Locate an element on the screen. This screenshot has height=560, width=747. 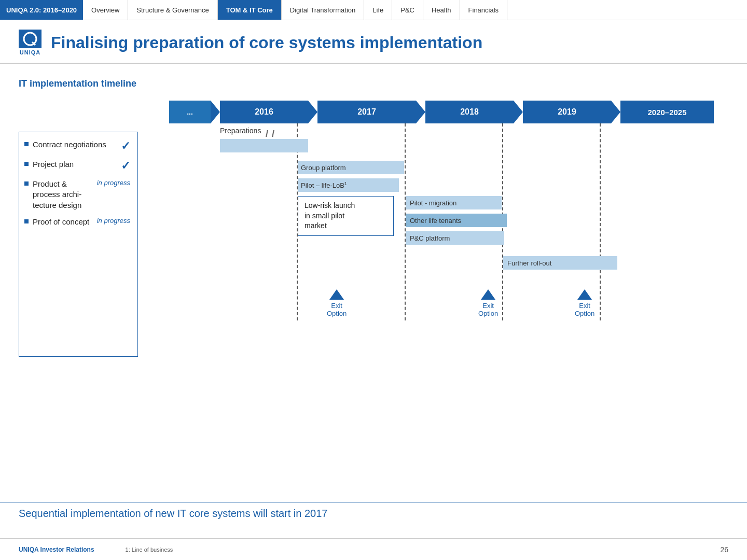
tab-tom: TOM & IT Core is located at coordinates (250, 10).